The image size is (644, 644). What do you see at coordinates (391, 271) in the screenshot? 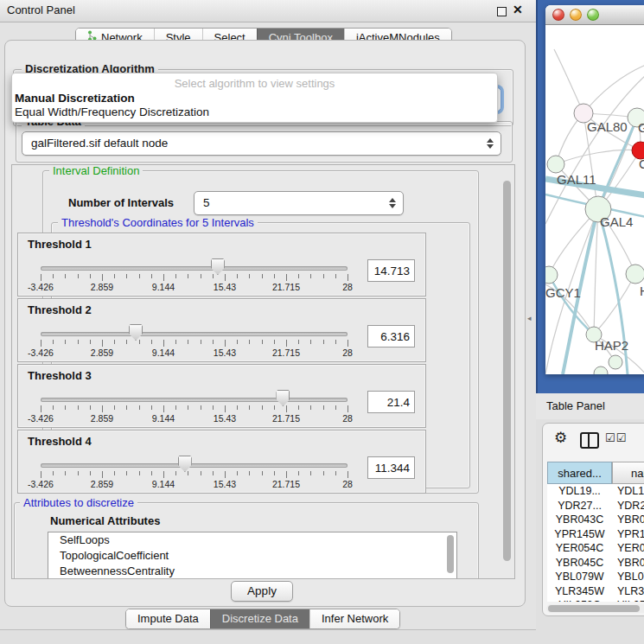
I see `threshold-value-field: 14.713` at bounding box center [391, 271].